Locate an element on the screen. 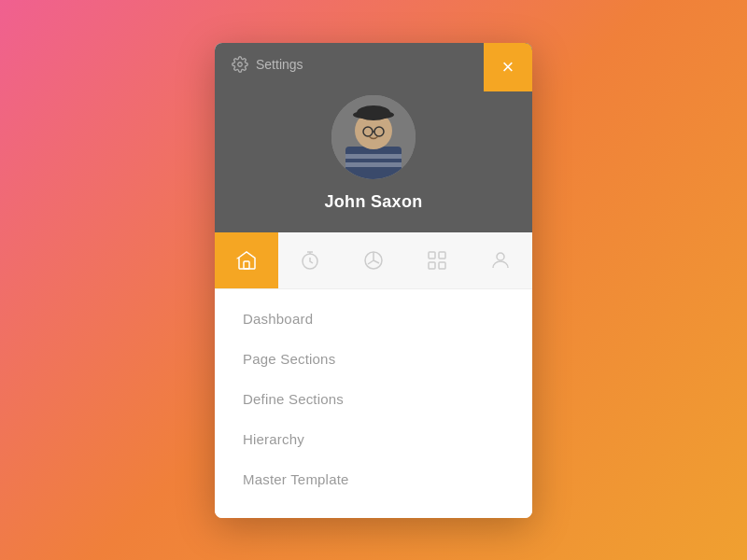 This screenshot has width=747, height=560. tab-chart is located at coordinates (374, 260).